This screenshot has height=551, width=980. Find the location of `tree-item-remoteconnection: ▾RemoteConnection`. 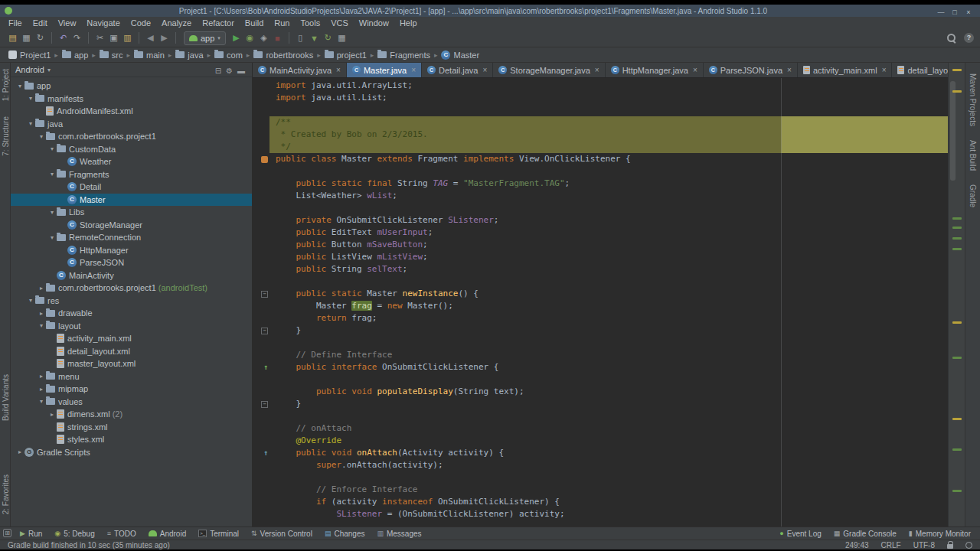

tree-item-remoteconnection: ▾RemoteConnection is located at coordinates (132, 237).